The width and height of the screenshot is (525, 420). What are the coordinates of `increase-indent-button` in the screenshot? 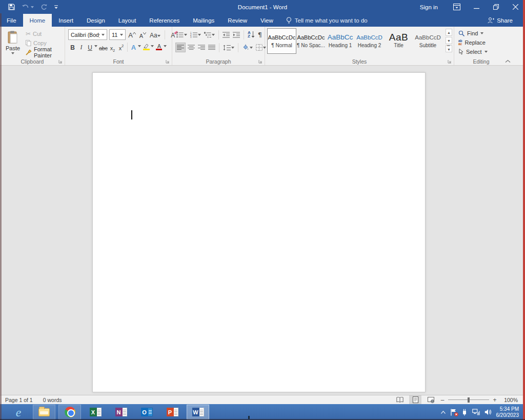 It's located at (236, 35).